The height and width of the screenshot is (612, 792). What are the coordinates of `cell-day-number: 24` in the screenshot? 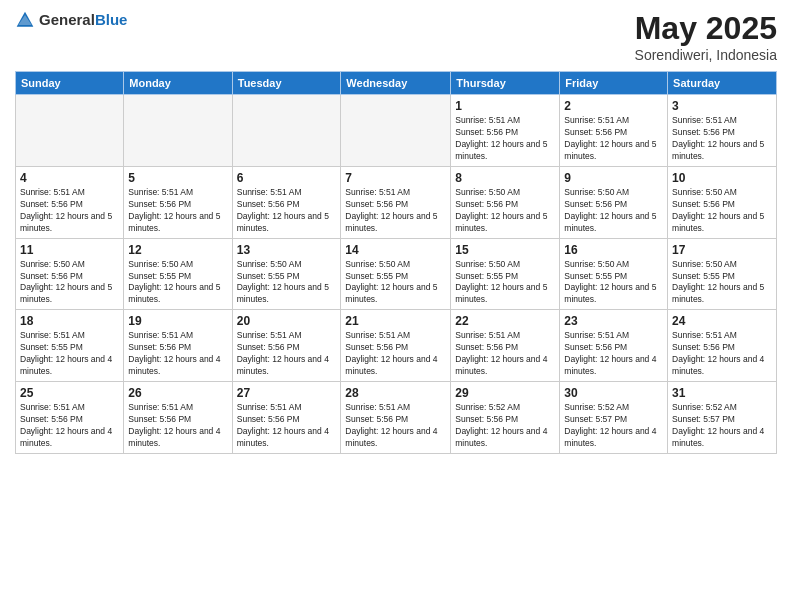 It's located at (722, 321).